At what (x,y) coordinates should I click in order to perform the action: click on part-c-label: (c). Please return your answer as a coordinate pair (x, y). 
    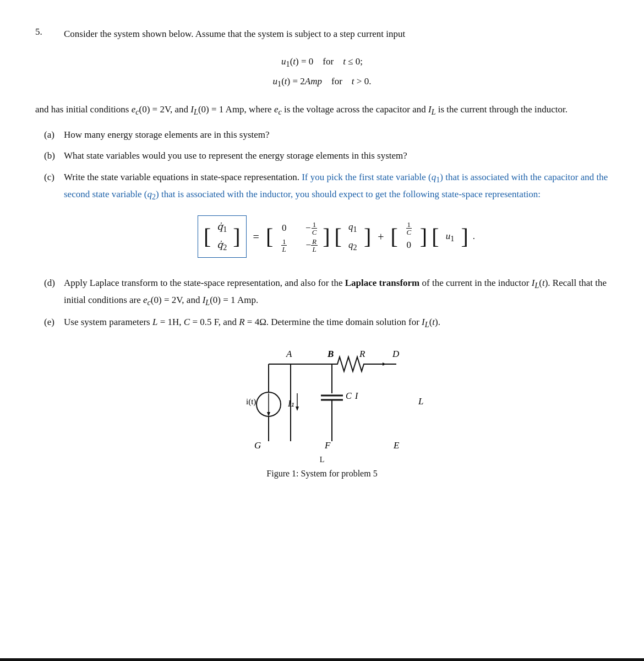
    Looking at the image, I should click on (50, 220).